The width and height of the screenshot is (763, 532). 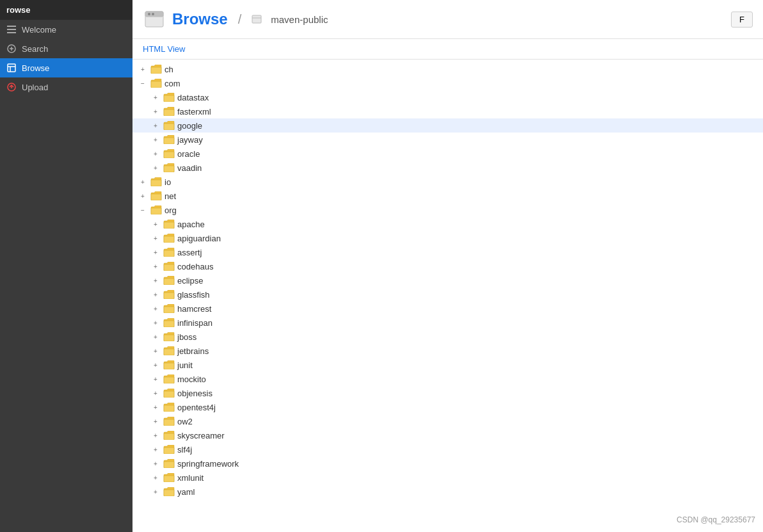 What do you see at coordinates (67, 49) in the screenshot?
I see `sidebar-item-search: Search` at bounding box center [67, 49].